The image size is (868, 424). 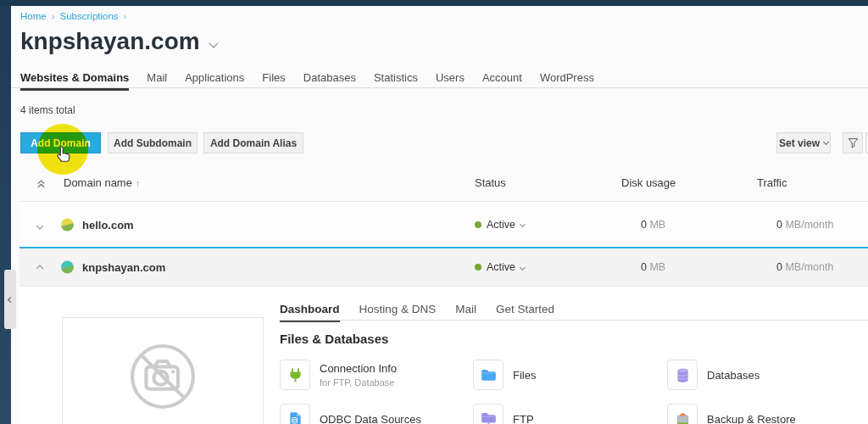 I want to click on add-subdomain-label: Add Subdomain, so click(x=153, y=143).